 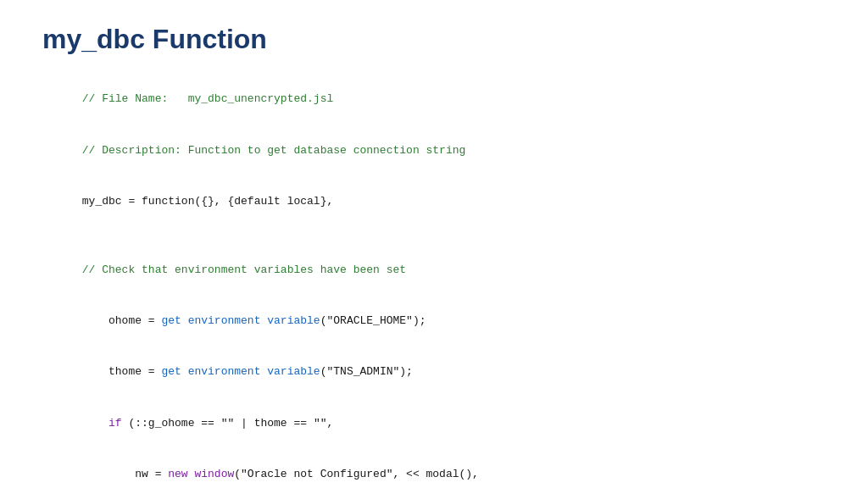 What do you see at coordinates (434, 372) in the screenshot?
I see `code-line: thome = get environment variable("TNS_AD…` at bounding box center [434, 372].